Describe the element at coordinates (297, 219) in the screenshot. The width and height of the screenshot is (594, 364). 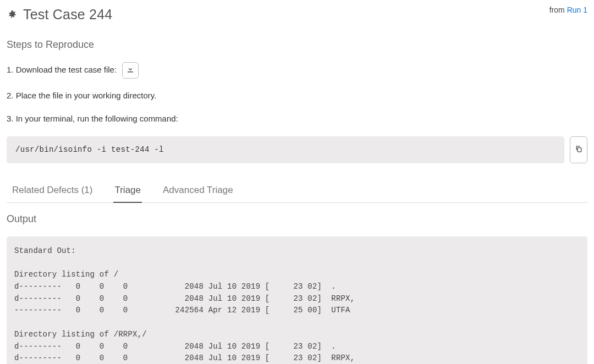
I see `output-heading: Output` at that location.